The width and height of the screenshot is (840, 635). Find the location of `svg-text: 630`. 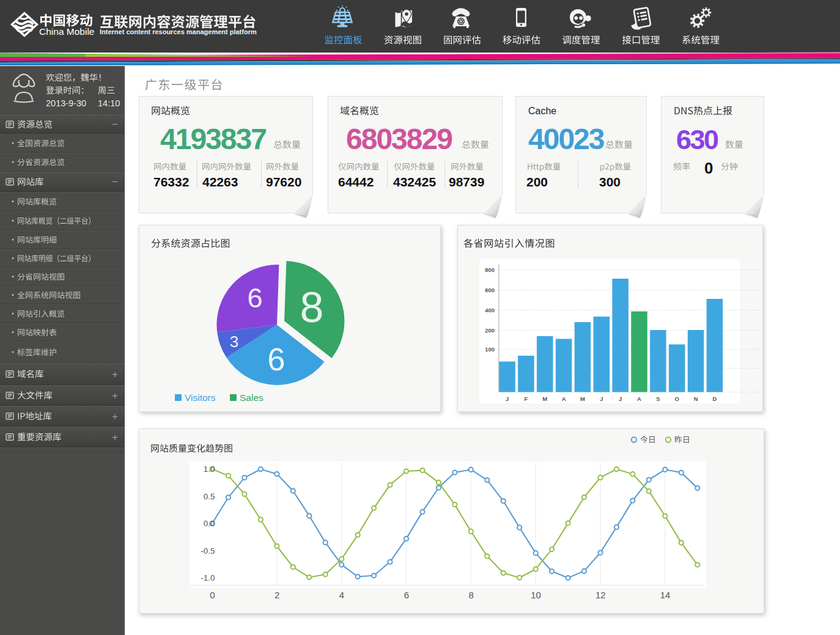

svg-text: 630 is located at coordinates (697, 139).